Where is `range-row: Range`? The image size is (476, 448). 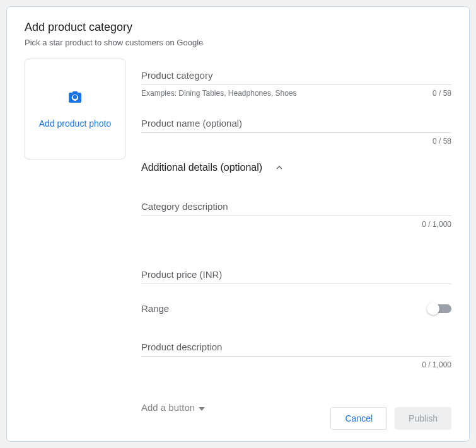
range-row: Range is located at coordinates (296, 309).